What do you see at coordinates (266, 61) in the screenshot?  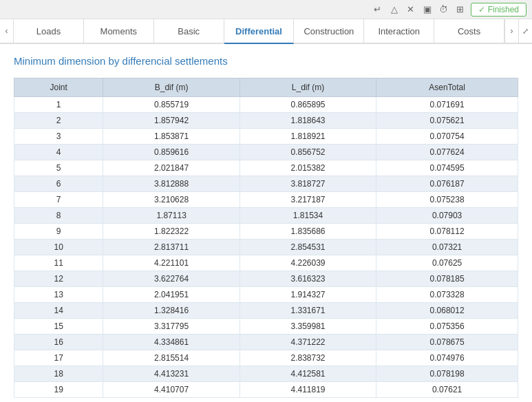 I see `page-title: Minimum dimension by differencial settle…` at bounding box center [266, 61].